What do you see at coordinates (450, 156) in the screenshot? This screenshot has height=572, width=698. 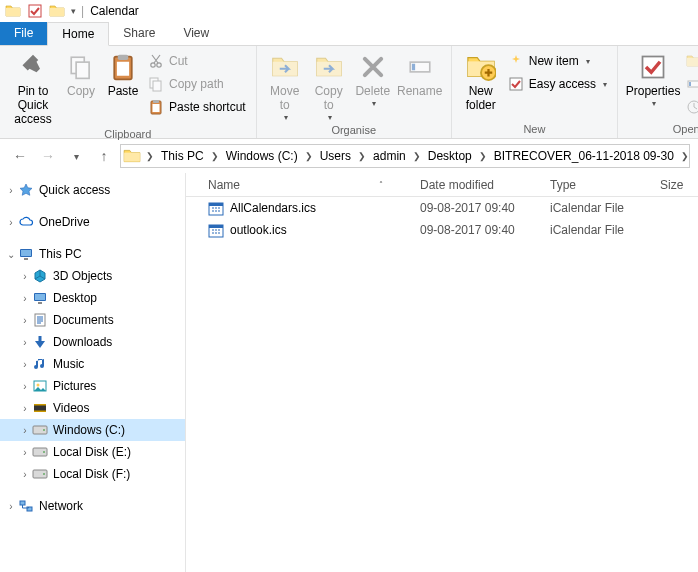 I see `breadcrumb-segment: Desktop` at bounding box center [450, 156].